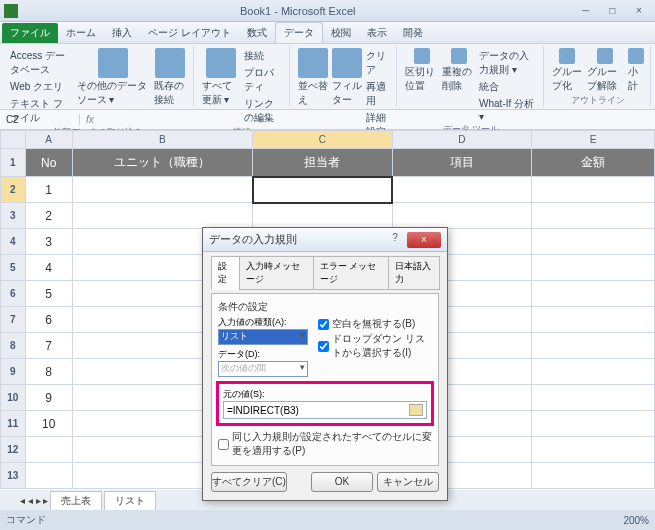  What do you see at coordinates (48, 190) in the screenshot?
I see `cell: 1` at bounding box center [48, 190].